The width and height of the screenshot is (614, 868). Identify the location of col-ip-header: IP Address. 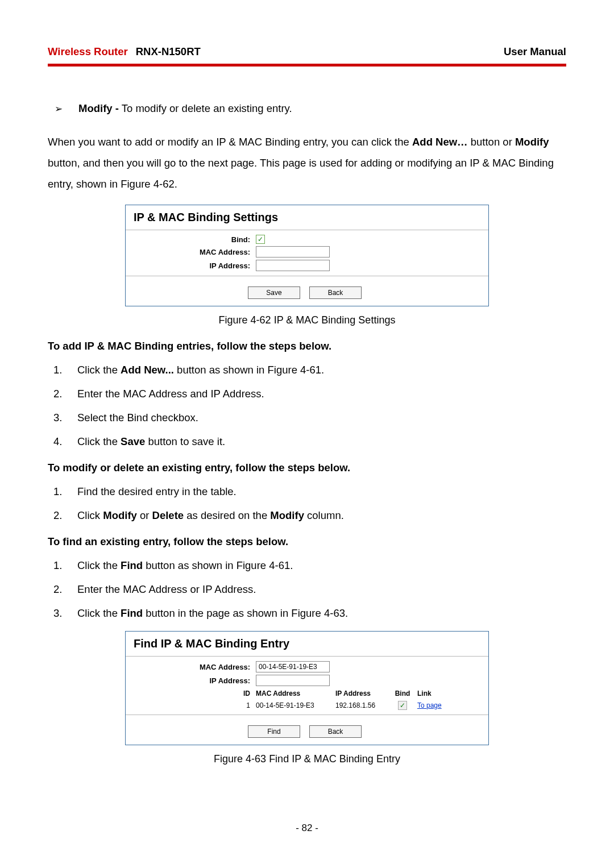
(362, 693).